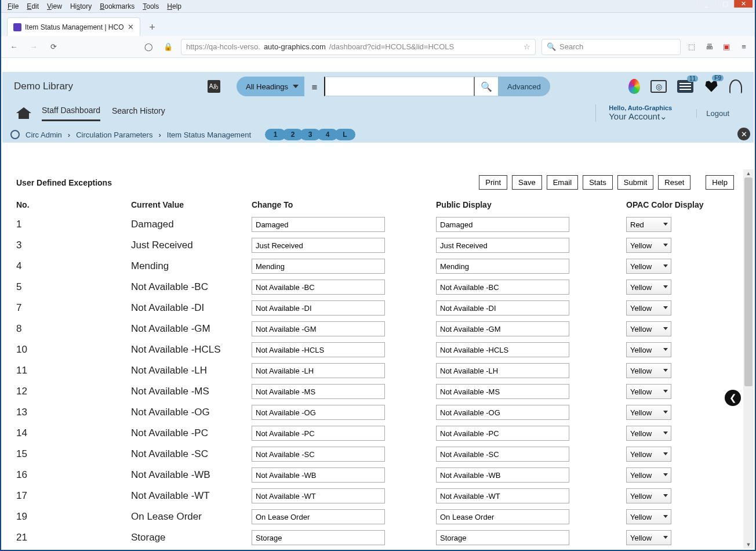 Image resolution: width=756 pixels, height=551 pixels. What do you see at coordinates (527, 182) in the screenshot?
I see `save-button: Save` at bounding box center [527, 182].